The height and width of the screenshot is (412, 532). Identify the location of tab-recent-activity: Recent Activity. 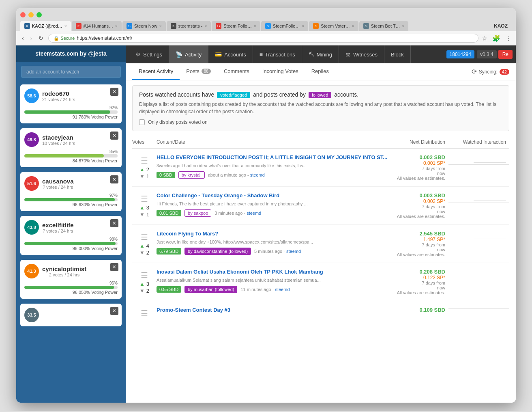
(156, 71).